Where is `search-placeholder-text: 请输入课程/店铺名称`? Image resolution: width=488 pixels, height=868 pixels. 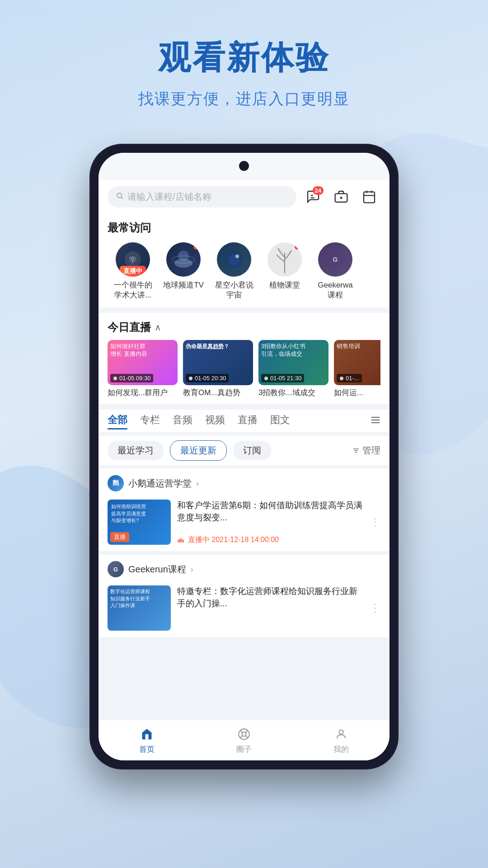 search-placeholder-text: 请输入课程/店铺名称 is located at coordinates (169, 197).